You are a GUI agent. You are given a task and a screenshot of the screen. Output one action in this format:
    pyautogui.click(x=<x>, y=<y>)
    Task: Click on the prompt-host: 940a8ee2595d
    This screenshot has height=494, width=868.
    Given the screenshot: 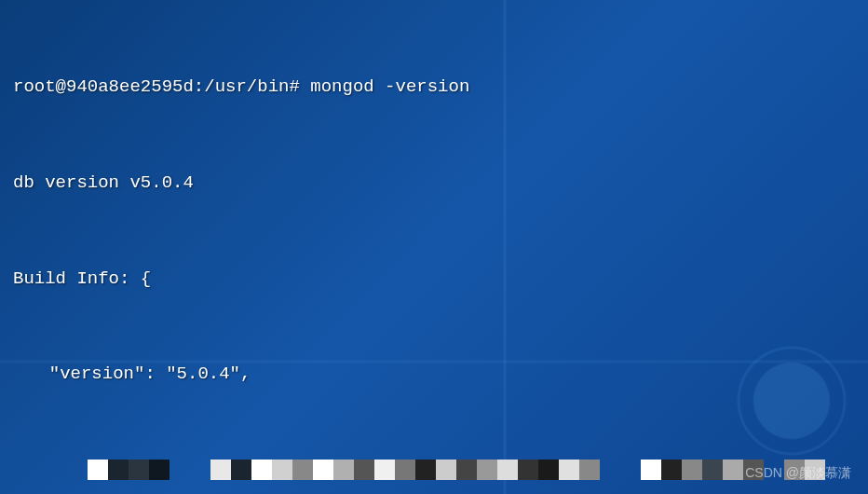 What is the action you would take?
    pyautogui.click(x=130, y=87)
    